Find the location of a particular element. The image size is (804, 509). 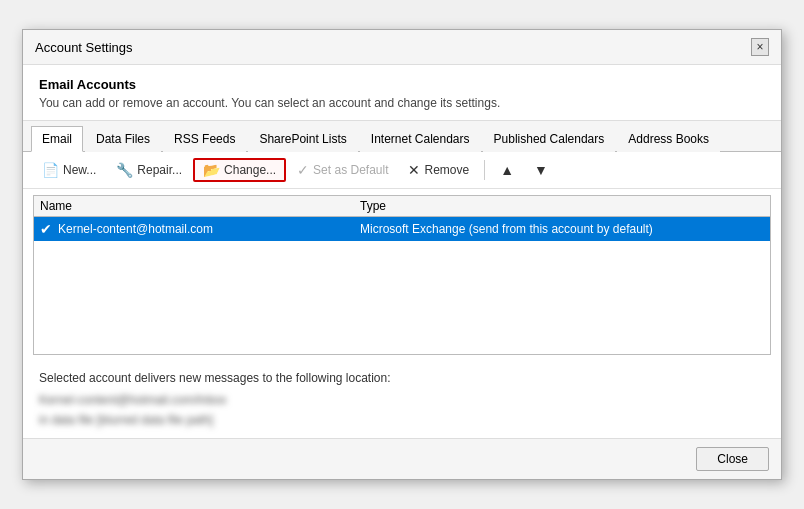

footer-blurred-info: Kernel-content@hotmail.com/Inbox in data… is located at coordinates (402, 410).